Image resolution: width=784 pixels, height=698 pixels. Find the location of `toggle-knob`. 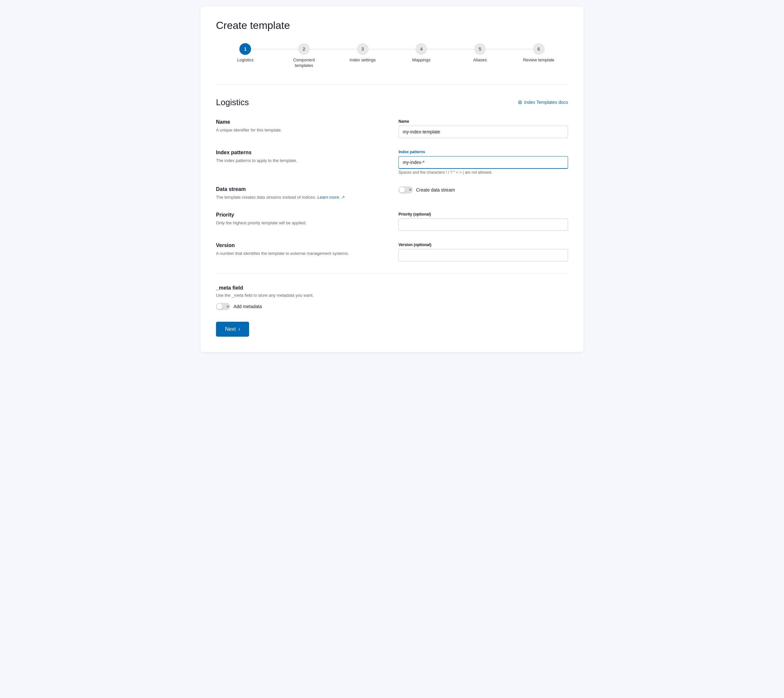

toggle-knob is located at coordinates (402, 190).